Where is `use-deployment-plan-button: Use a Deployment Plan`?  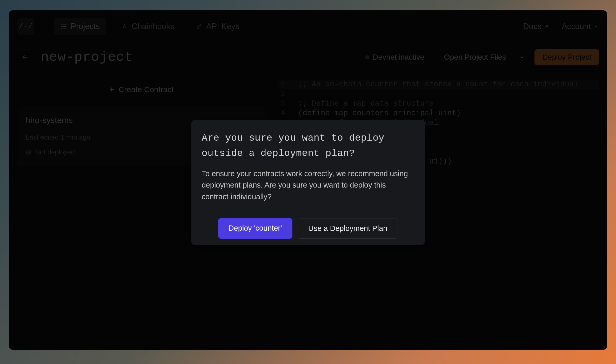 use-deployment-plan-button: Use a Deployment Plan is located at coordinates (348, 228).